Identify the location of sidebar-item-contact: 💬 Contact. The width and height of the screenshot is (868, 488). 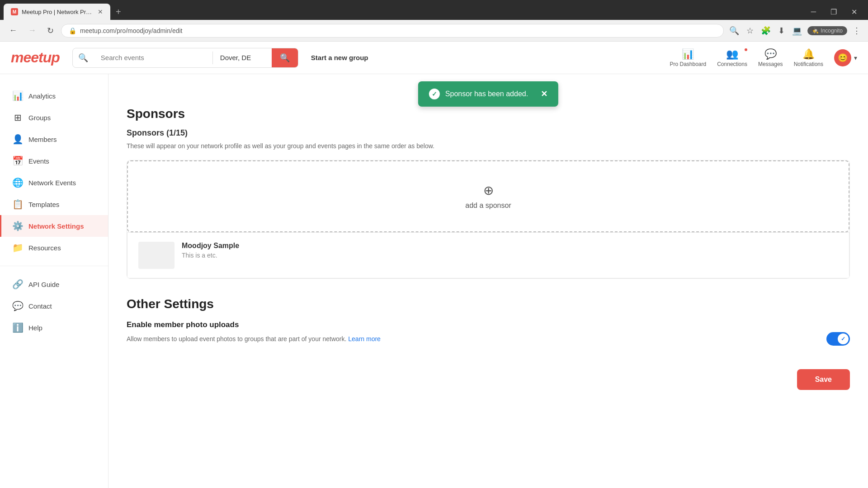
(54, 306).